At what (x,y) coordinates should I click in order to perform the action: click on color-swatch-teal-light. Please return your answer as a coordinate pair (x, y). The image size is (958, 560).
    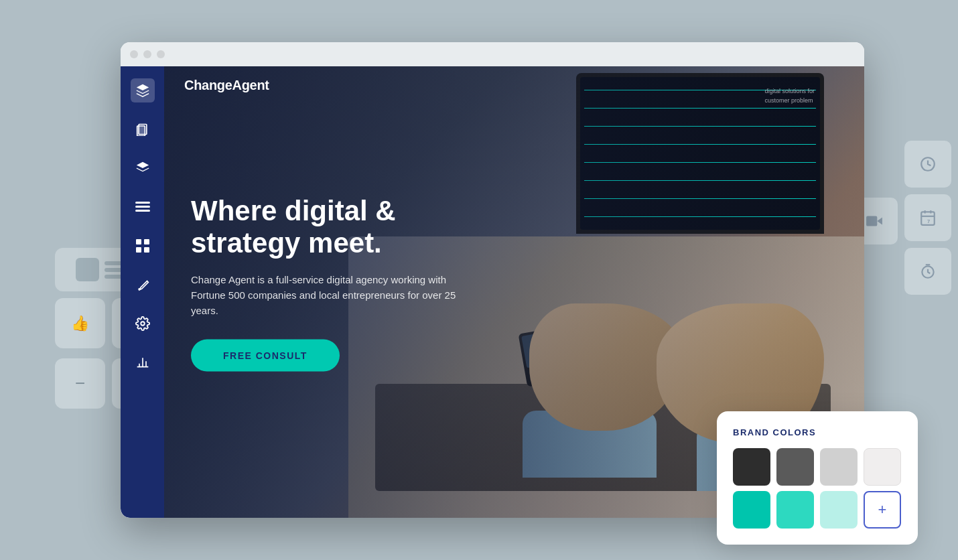
    Looking at the image, I should click on (839, 510).